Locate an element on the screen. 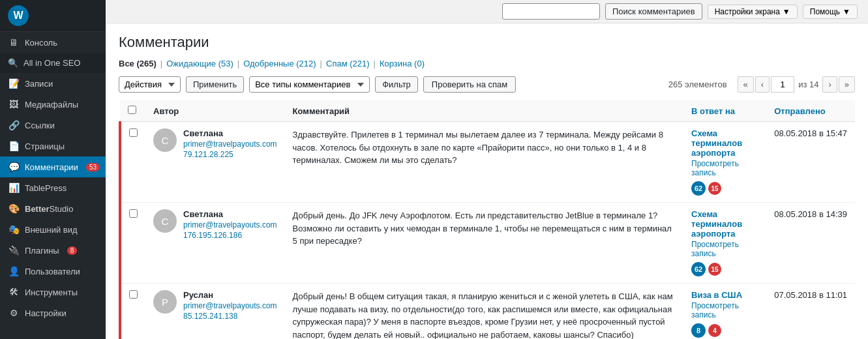  sidebar-item-vnesh-vid: 🎭 Внешний вид is located at coordinates (53, 229).